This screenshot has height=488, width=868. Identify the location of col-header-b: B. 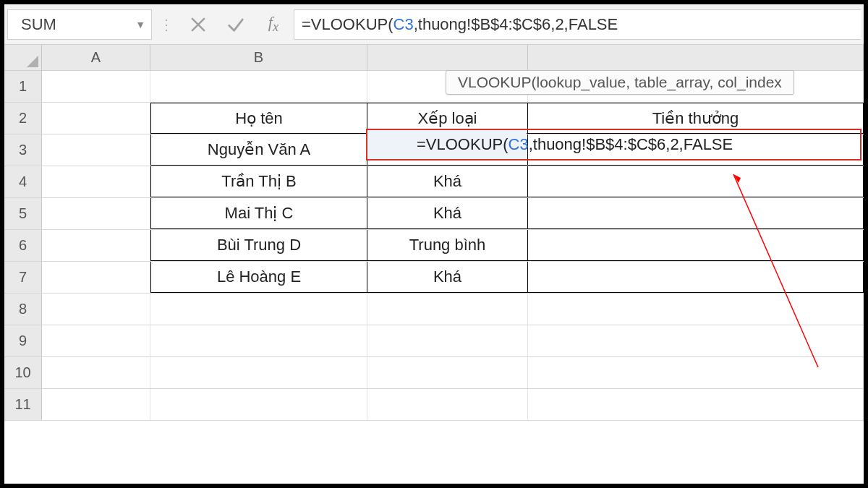
(259, 58).